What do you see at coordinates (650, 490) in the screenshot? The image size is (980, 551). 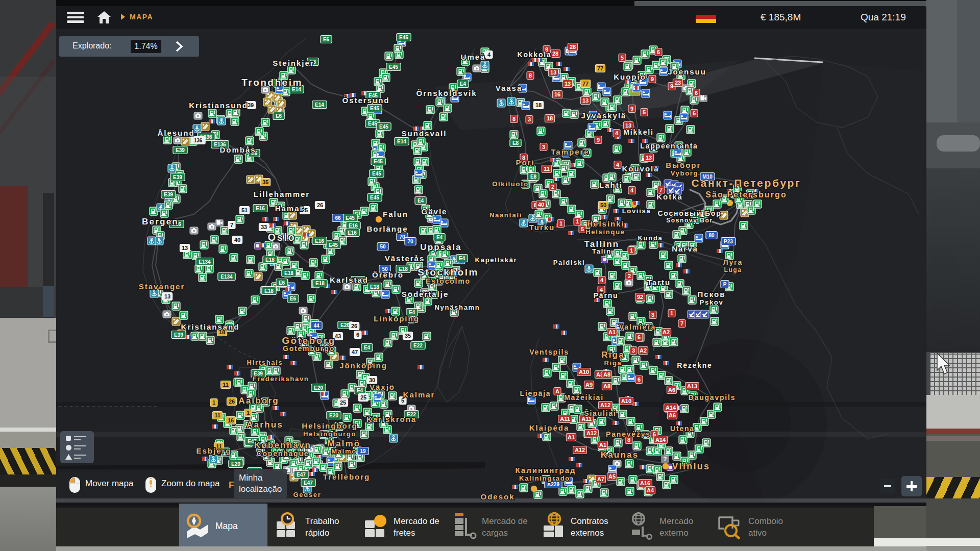 I see `svg-text: A4` at bounding box center [650, 490].